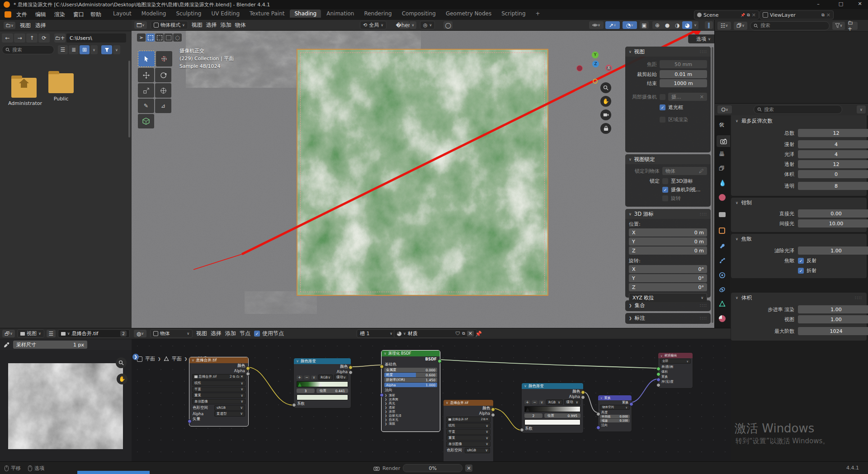  Describe the element at coordinates (163, 106) in the screenshot. I see `measure-tool: ⊿` at that location.